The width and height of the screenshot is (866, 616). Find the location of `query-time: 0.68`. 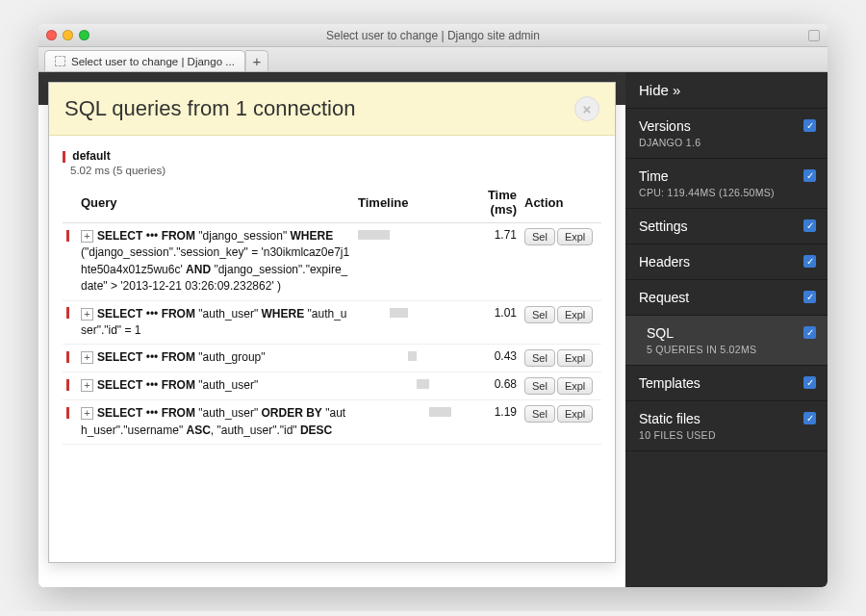

query-time: 0.68 is located at coordinates (488, 387).